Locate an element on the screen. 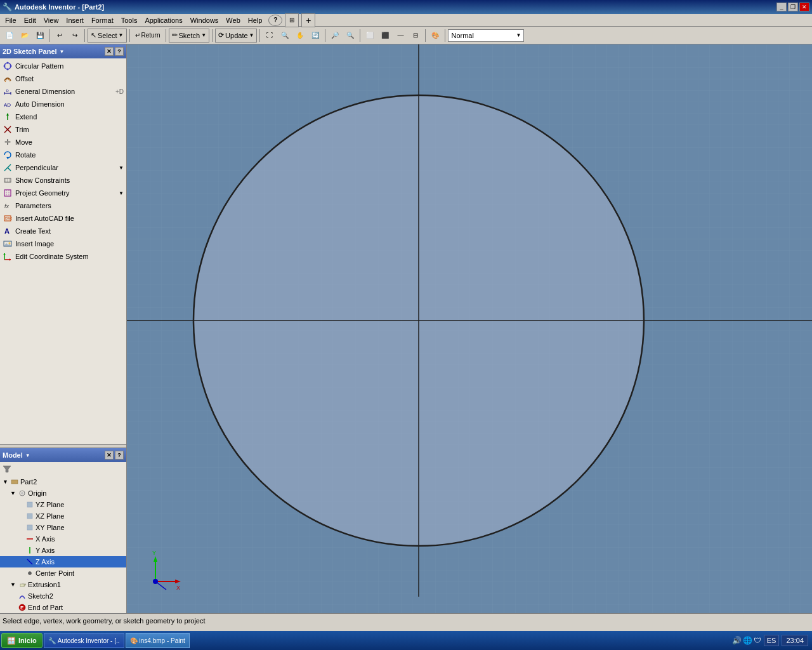 The height and width of the screenshot is (650, 812). status-bar: Select edge, vertex, work geometry, or s… is located at coordinates (406, 620).